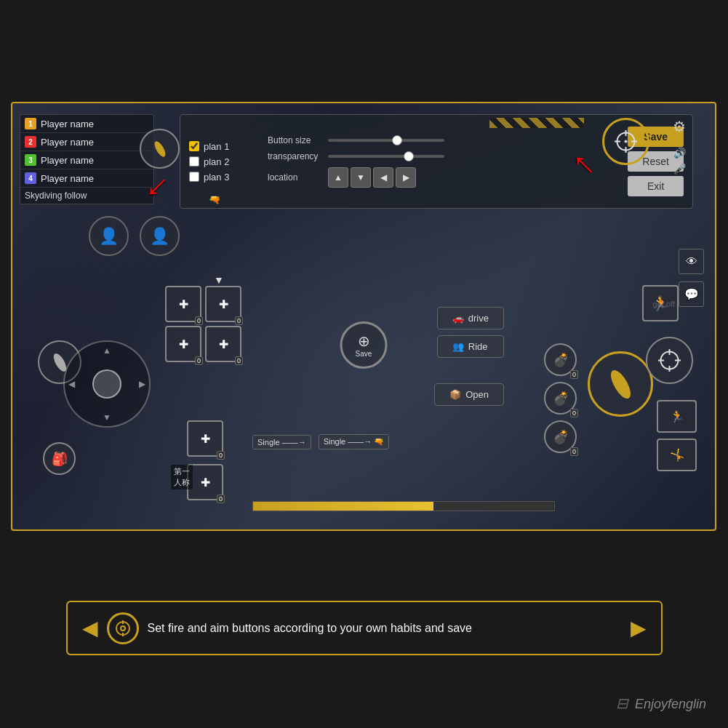  Describe the element at coordinates (67, 143) in the screenshot. I see `player-2-name: Player name` at that location.